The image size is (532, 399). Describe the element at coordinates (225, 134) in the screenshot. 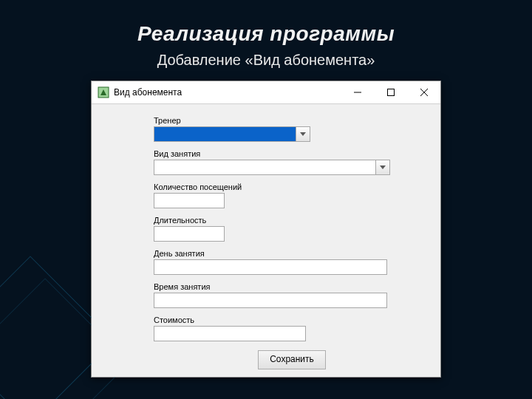

I see `trainer-value` at that location.